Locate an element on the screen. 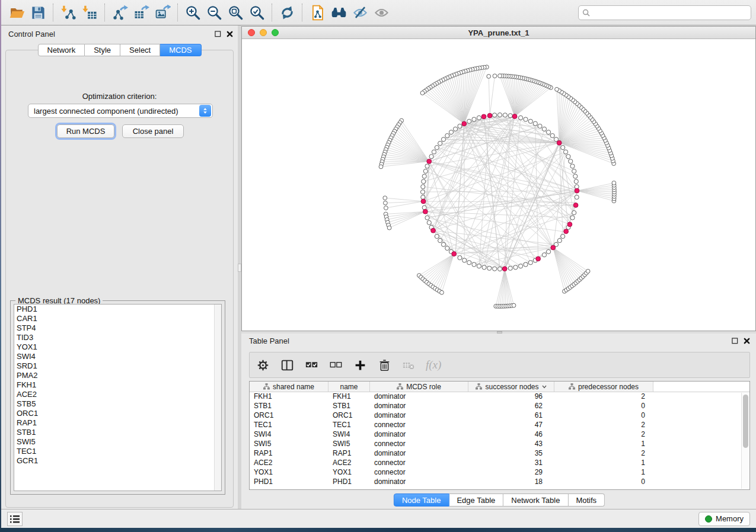 This screenshot has height=532, width=756. table-row: FKH1FKH1dominator962 is located at coordinates (499, 397).